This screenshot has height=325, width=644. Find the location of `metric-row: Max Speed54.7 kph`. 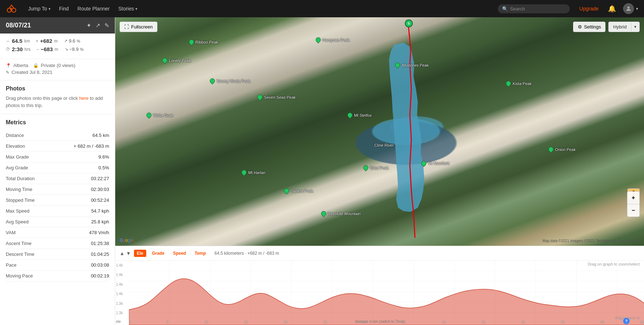

metric-row: Max Speed54.7 kph is located at coordinates (58, 211).